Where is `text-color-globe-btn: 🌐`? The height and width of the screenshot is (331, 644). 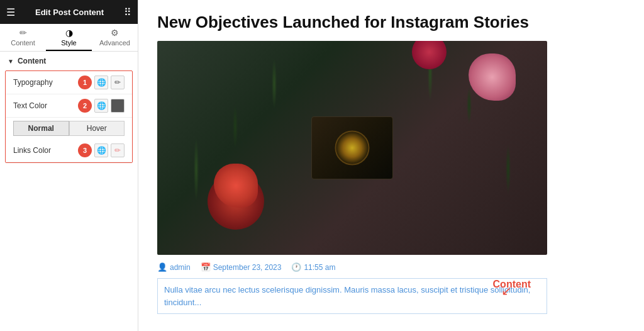 text-color-globe-btn: 🌐 is located at coordinates (101, 106).